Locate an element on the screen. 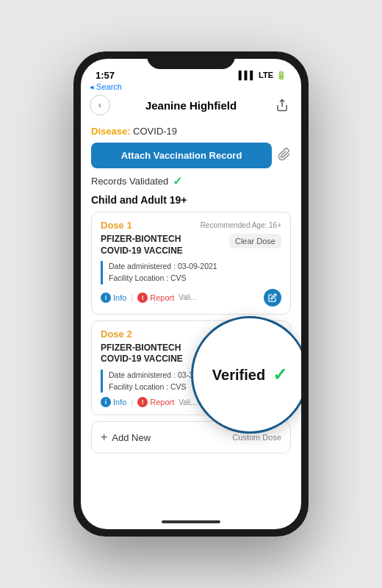  dose-2-info-label: Info is located at coordinates (120, 402).